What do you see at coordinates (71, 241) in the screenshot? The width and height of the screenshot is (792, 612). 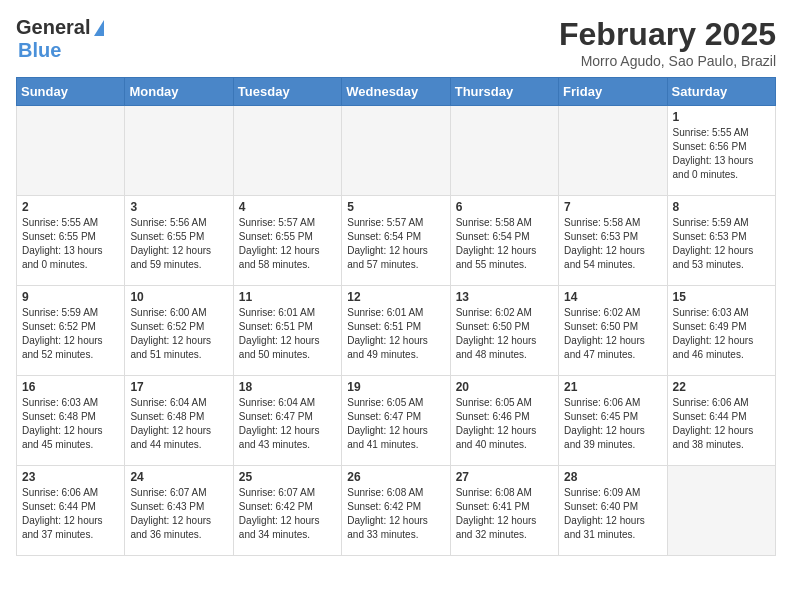 I see `calendar-cell: 2Sunrise: 5:55 AM Sunset: 6:55 PM Daylig…` at bounding box center [71, 241].